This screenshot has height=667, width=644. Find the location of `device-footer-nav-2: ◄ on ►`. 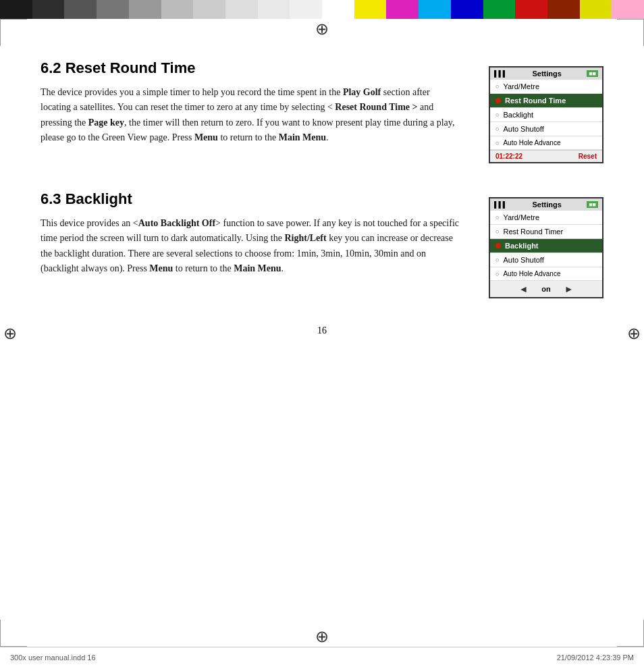

device-footer-nav-2: ◄ on ► is located at coordinates (546, 289).